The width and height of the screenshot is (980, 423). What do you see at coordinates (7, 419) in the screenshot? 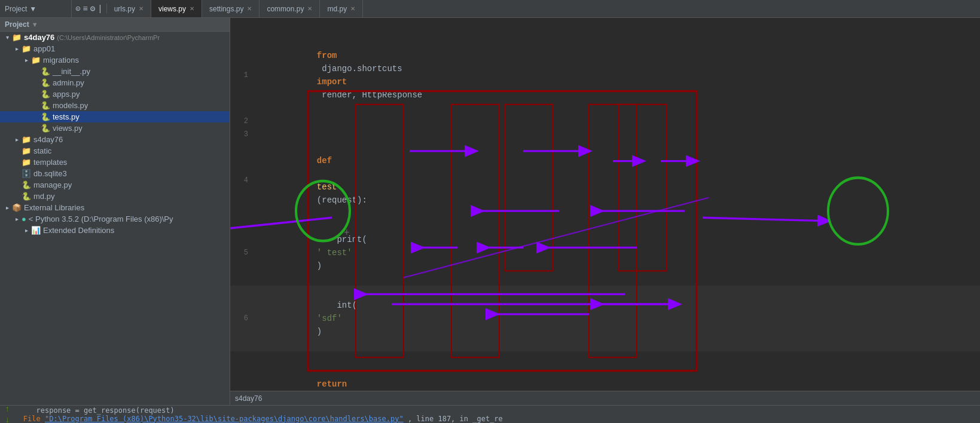
I see `scroll-down-arrow: ↓` at bounding box center [7, 419].